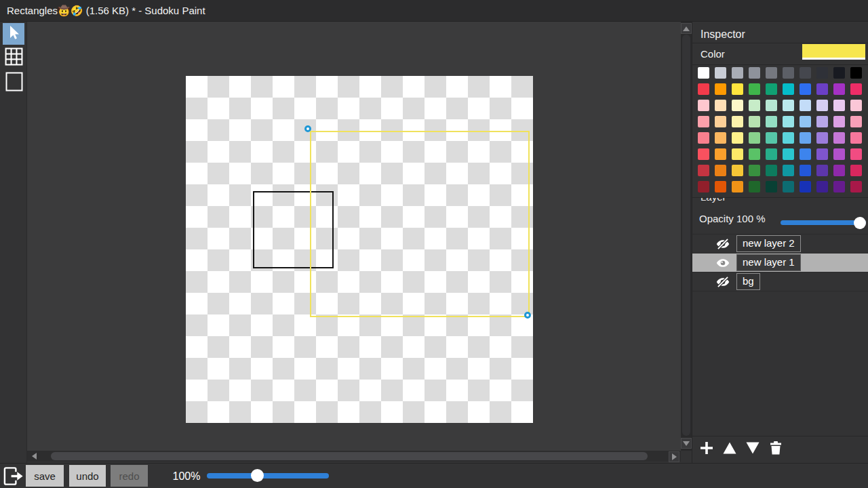  What do you see at coordinates (769, 263) in the screenshot?
I see `layer-name-input: new layer 1` at bounding box center [769, 263].